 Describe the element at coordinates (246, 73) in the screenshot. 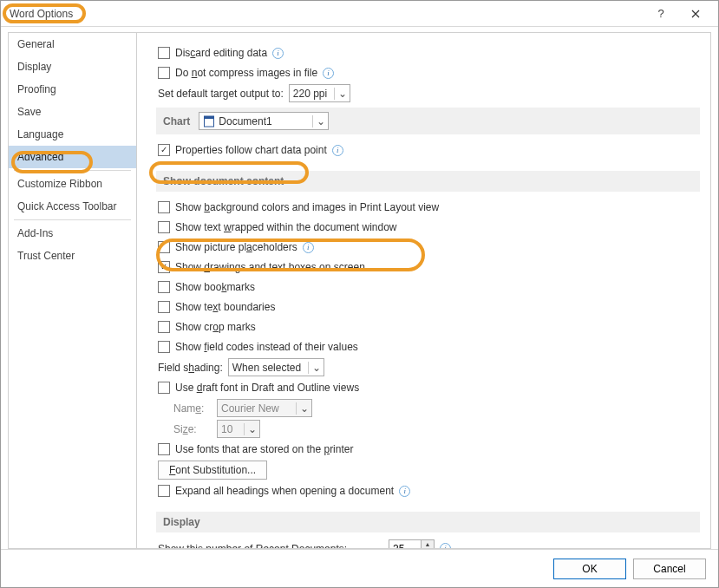

I see `label-no-compress: Do not compress images in file` at that location.